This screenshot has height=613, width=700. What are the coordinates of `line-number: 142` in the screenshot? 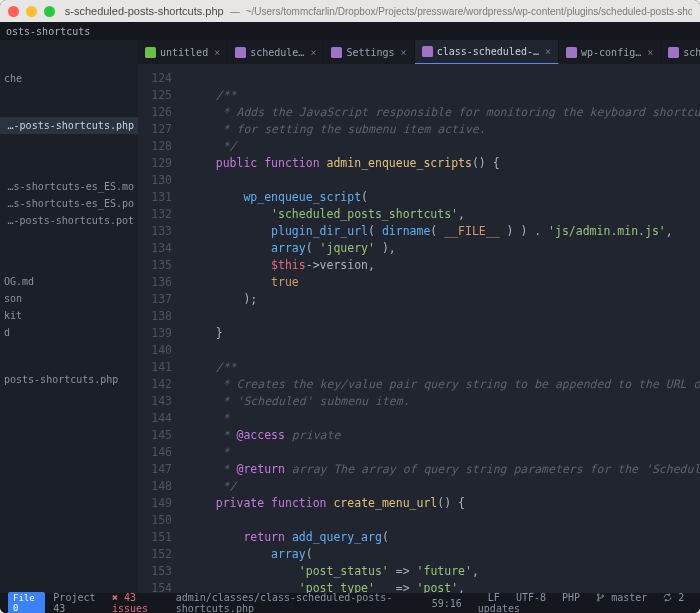 It's located at (155, 384).